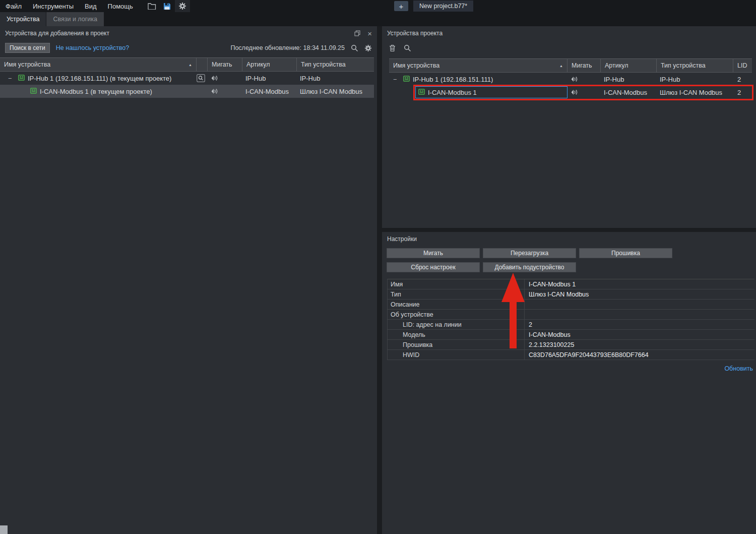 Image resolution: width=756 pixels, height=534 pixels. I want to click on property-value: 2.2.1323100225, so click(640, 345).